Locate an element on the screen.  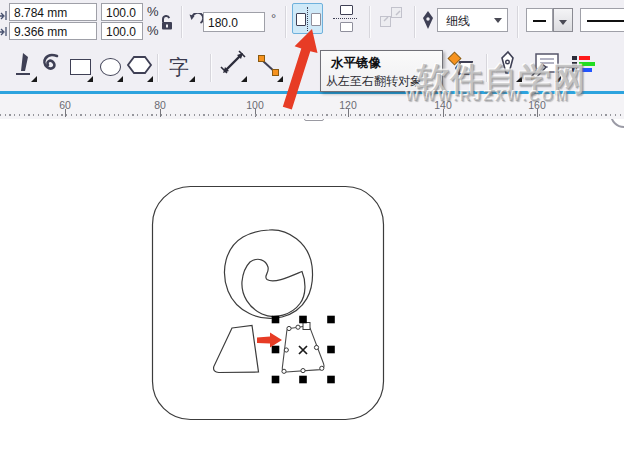
rectangle-tool-button is located at coordinates (80, 67).